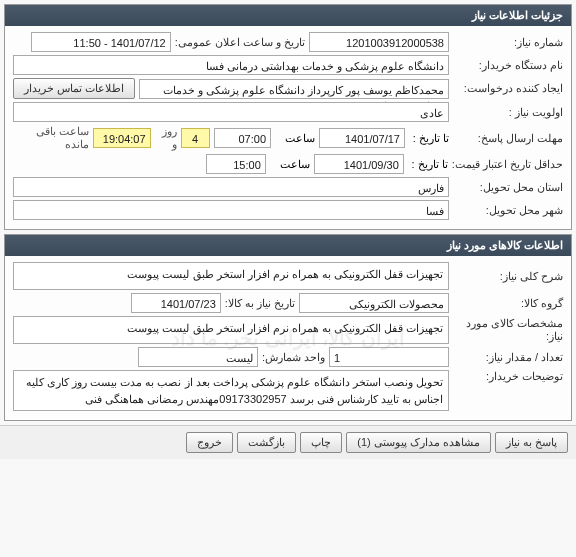  Describe the element at coordinates (508, 330) in the screenshot. I see `spec-label: مشخصات کالای مورد نیاز:` at that location.